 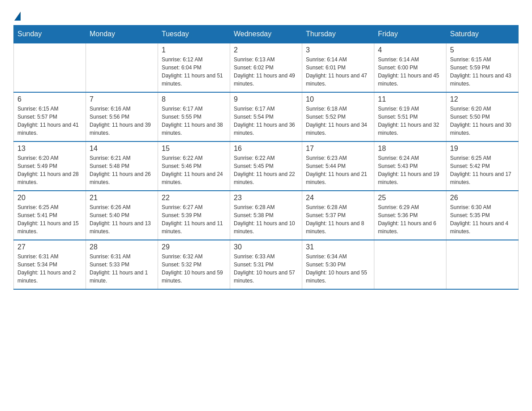 I want to click on day-info: Sunrise: 6:14 AM Sunset: 6:01 PM Dayligh…, so click(x=338, y=72).